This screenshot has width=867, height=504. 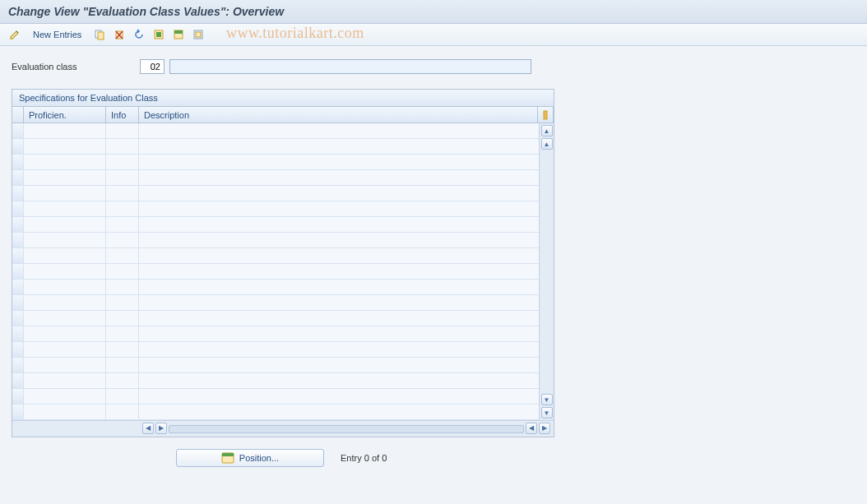 I want to click on select-all-icon, so click(x=159, y=35).